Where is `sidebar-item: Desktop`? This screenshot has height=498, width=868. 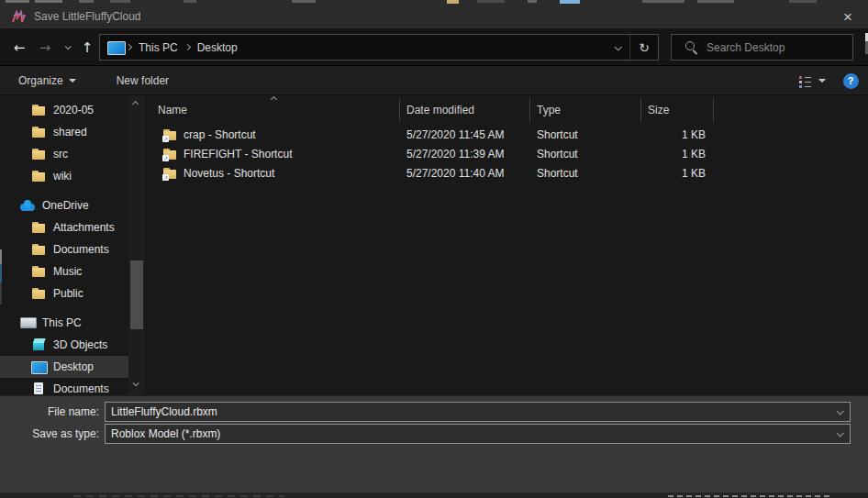 sidebar-item: Desktop is located at coordinates (64, 367).